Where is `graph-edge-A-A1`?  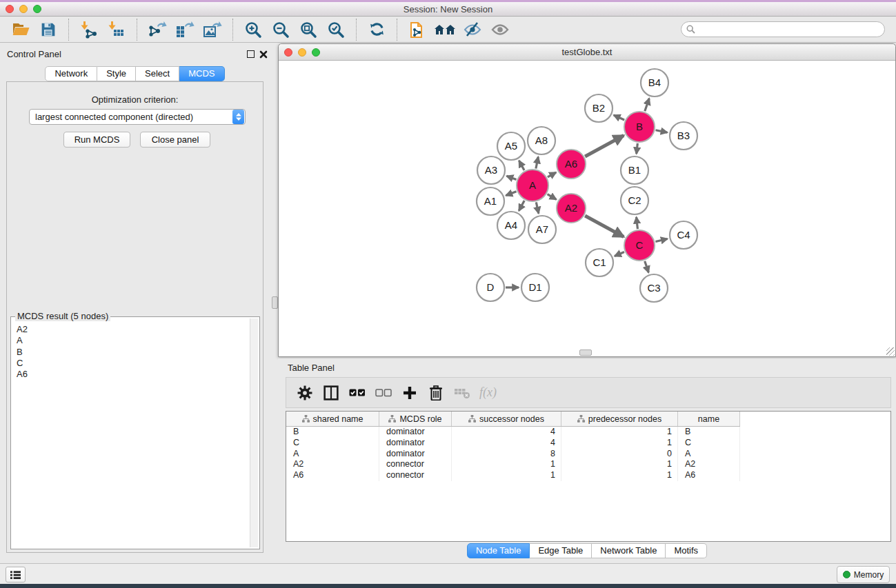 graph-edge-A-A1 is located at coordinates (510, 194).